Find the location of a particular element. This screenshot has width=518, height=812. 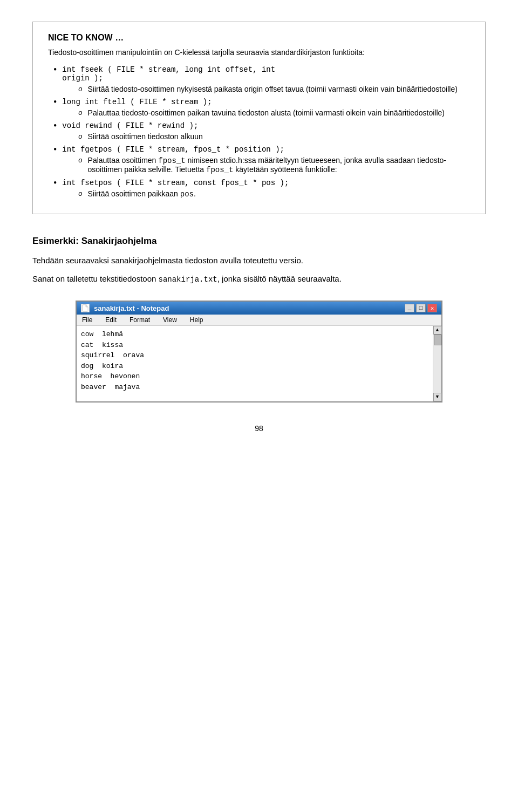

bullet-content: void rewind ( FILE * rewind ); o Siirtää… is located at coordinates (266, 132).